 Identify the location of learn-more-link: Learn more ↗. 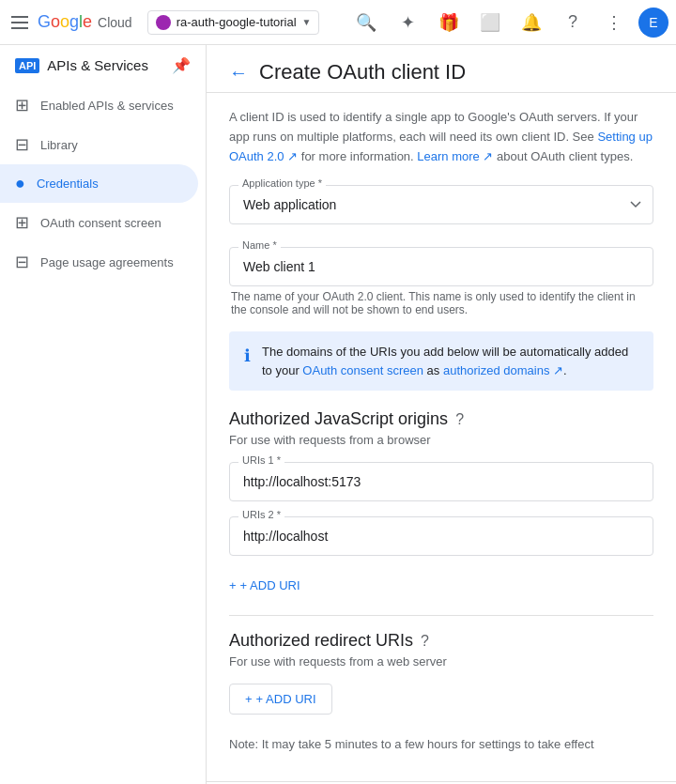
(454, 156).